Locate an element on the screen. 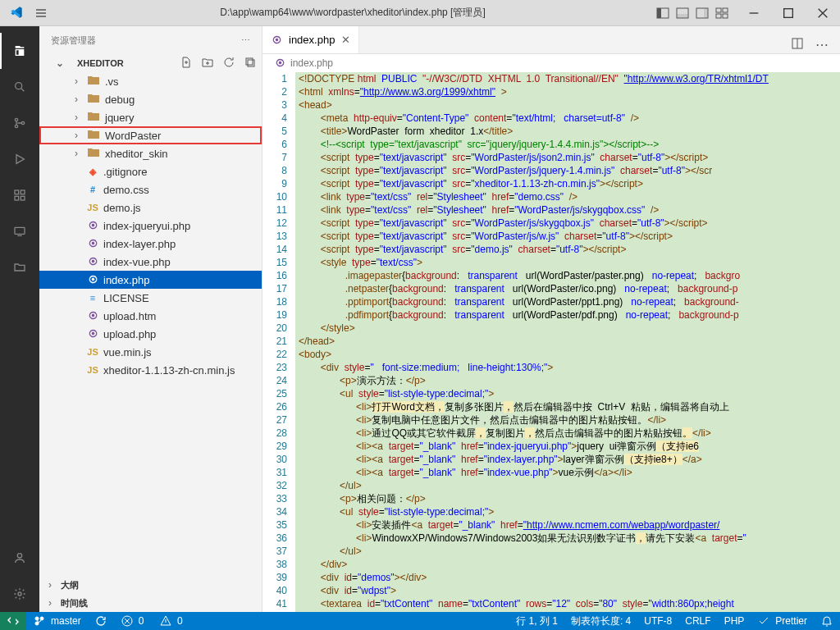 The image size is (840, 630). sidebar-title: 资源管理器 is located at coordinates (74, 41).